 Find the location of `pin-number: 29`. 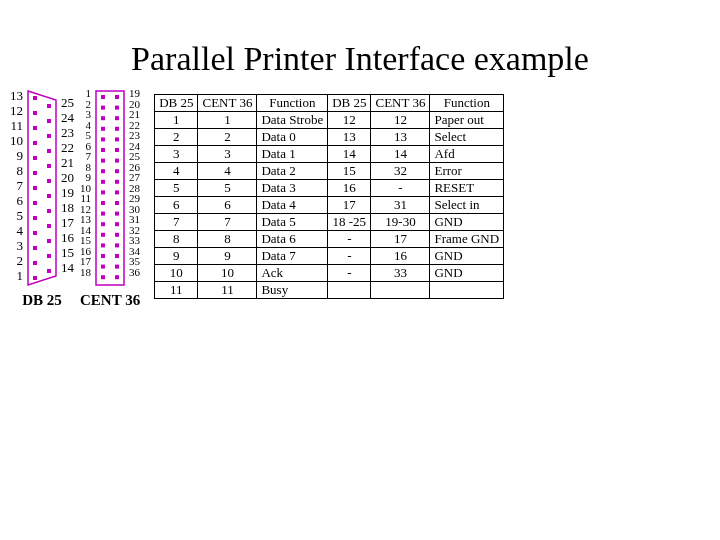

pin-number: 29 is located at coordinates (134, 198).